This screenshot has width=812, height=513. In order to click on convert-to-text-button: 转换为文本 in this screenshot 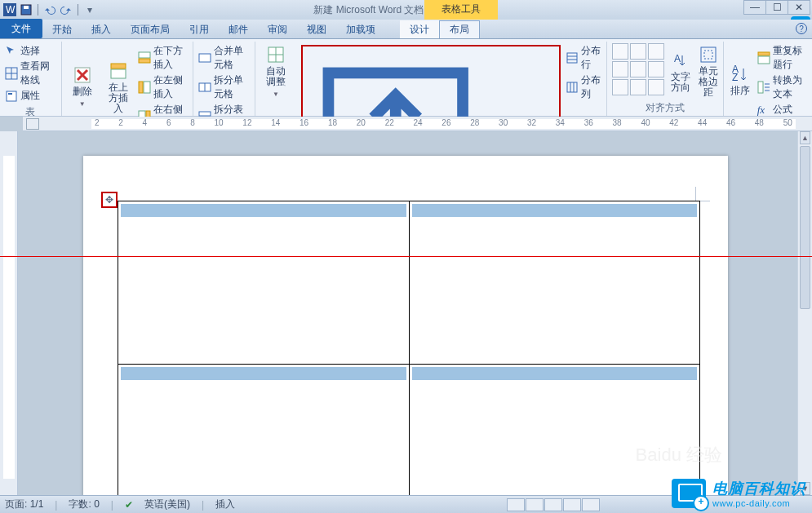, I will do `click(782, 87)`.